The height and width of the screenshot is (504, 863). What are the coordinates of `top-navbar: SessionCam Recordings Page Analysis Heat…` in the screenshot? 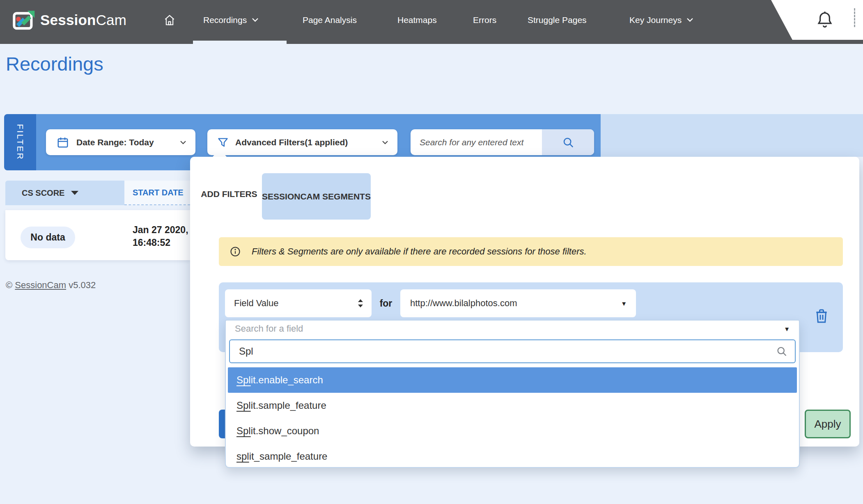 It's located at (432, 22).